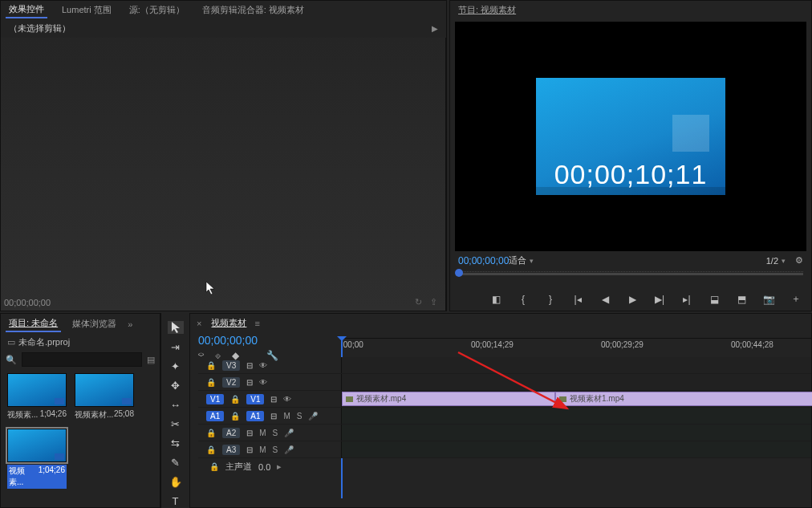 The height and width of the screenshot is (508, 812). I want to click on rate-stretch-tool: ↔, so click(176, 404).